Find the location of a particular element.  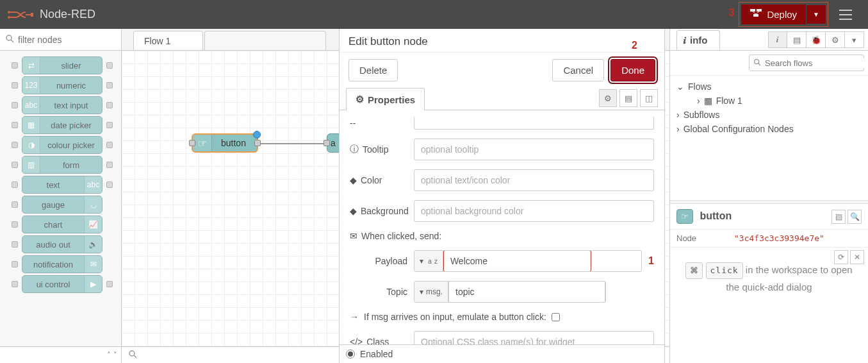

done-button: Done is located at coordinates (633, 71).